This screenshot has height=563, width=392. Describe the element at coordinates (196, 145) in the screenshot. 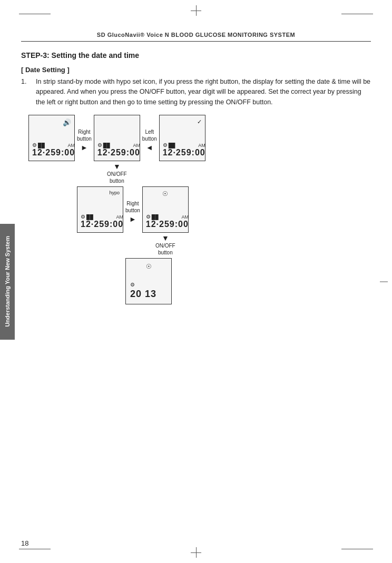

I see `screen3-am: AM` at that location.